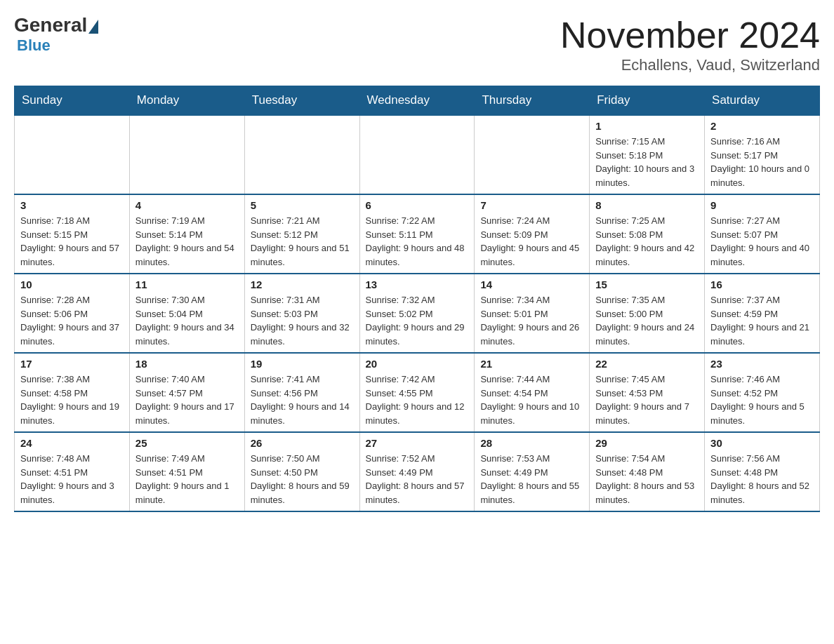 The width and height of the screenshot is (834, 644). What do you see at coordinates (532, 321) in the screenshot?
I see `day-info: Sunrise: 7:34 AMSunset: 5:01 PMDaylight:…` at bounding box center [532, 321].